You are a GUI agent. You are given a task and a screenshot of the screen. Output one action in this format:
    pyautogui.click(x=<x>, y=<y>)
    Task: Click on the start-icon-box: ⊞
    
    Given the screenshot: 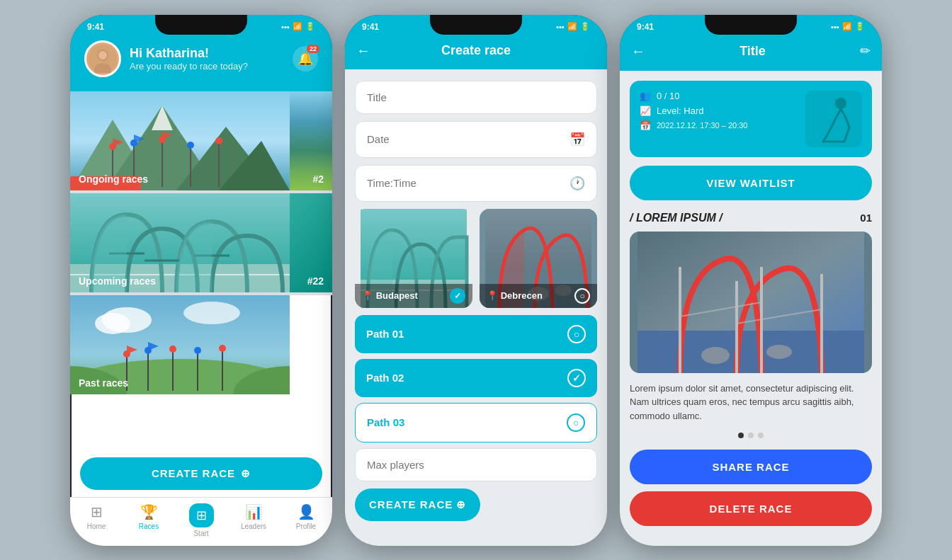 What is the action you would take?
    pyautogui.click(x=201, y=515)
    